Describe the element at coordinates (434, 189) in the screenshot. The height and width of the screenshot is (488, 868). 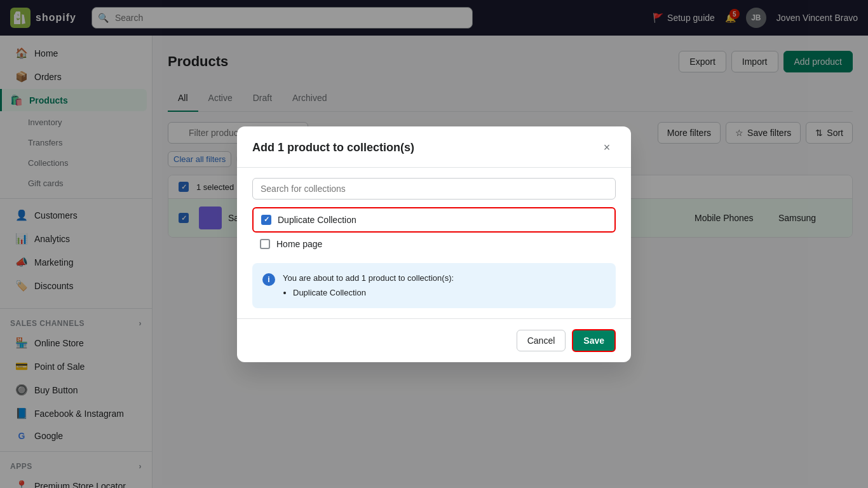
I see `collection-search-input` at that location.